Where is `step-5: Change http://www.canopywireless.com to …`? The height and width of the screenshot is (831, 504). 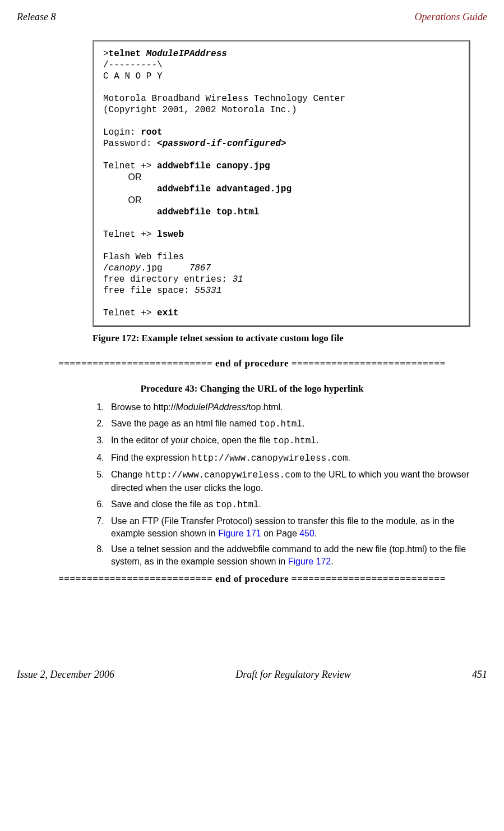
step-5: Change http://www.canopywireless.com to … is located at coordinates (288, 481).